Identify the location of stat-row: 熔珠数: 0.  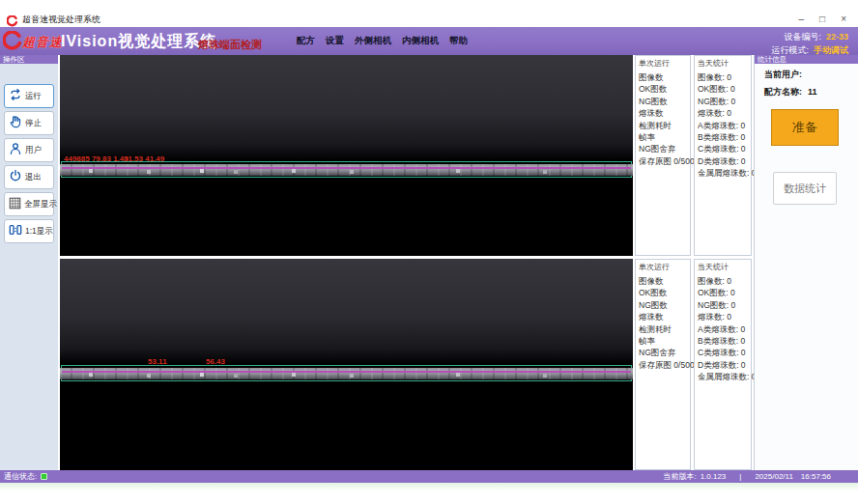
(723, 317).